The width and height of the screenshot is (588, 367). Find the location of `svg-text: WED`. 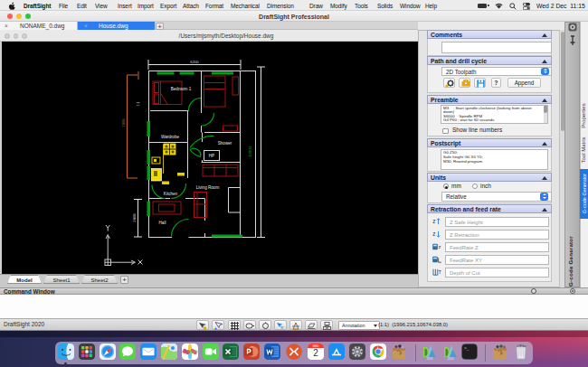

svg-text: WED is located at coordinates (317, 346).